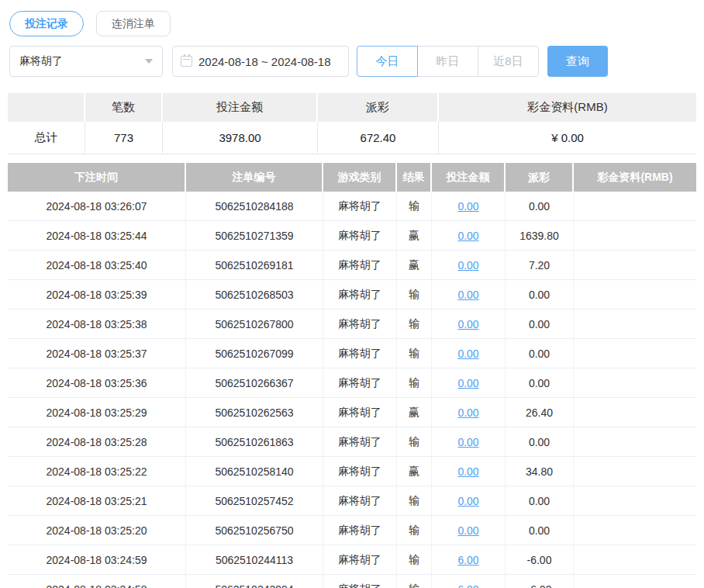  Describe the element at coordinates (254, 531) in the screenshot. I see `cell-order-no: 5062510256750` at that location.